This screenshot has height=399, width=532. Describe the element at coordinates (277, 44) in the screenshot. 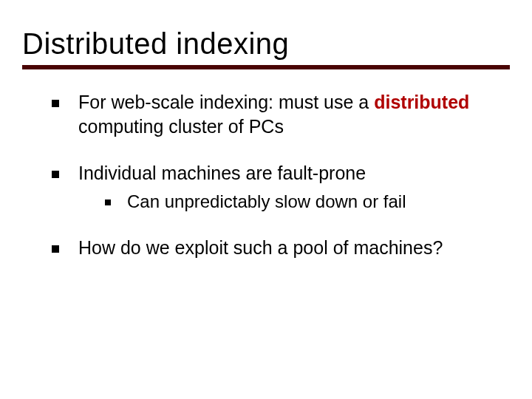

I see `slide-title: Distributed indexing` at that location.